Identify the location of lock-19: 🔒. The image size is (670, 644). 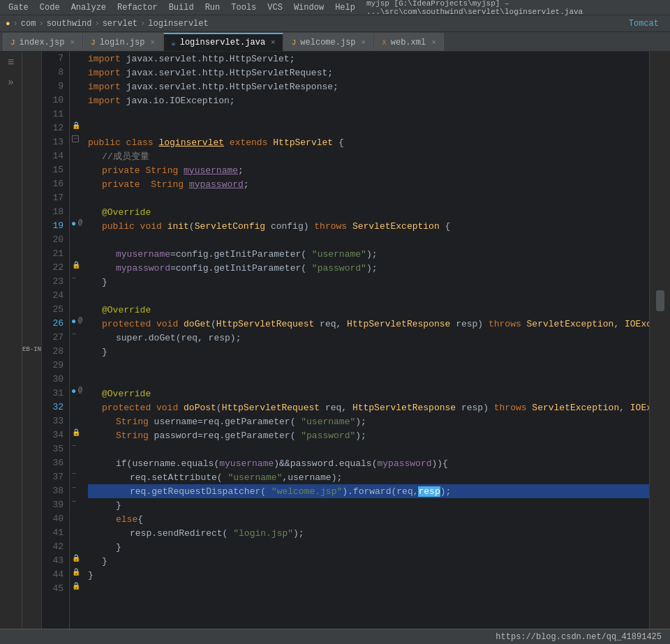
(76, 265).